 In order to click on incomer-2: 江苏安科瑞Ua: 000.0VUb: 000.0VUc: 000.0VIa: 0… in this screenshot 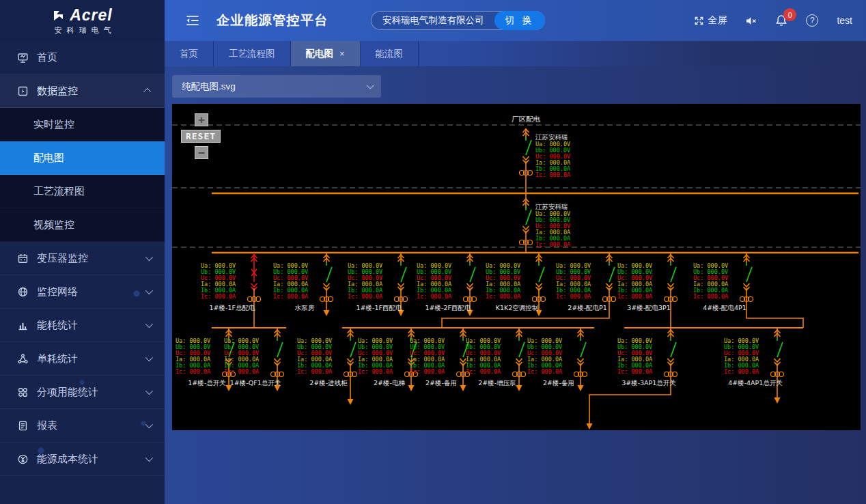, I will do `click(545, 223)`.